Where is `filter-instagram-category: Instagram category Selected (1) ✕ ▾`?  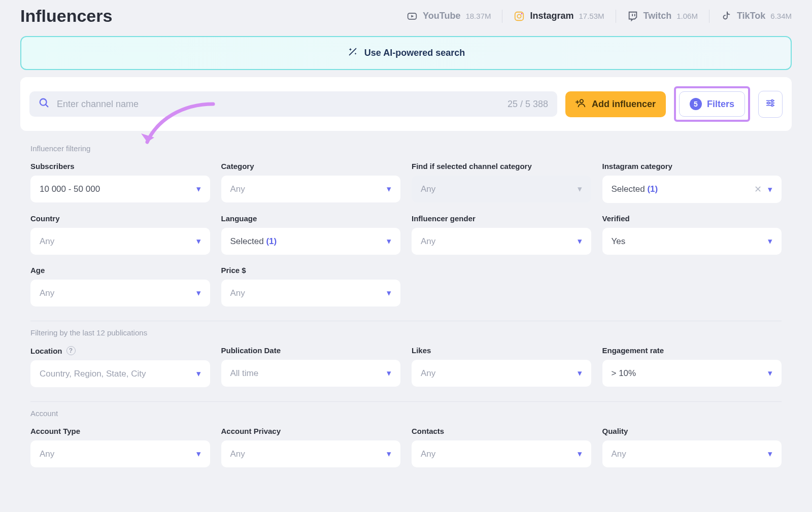
filter-instagram-category: Instagram category Selected (1) ✕ ▾ is located at coordinates (692, 183).